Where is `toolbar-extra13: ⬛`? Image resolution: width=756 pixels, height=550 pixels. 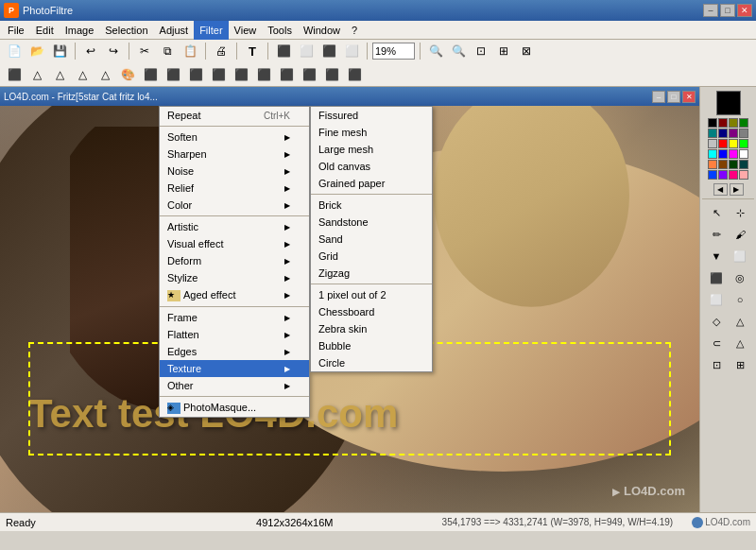
toolbar-extra13: ⬛ is located at coordinates (286, 75).